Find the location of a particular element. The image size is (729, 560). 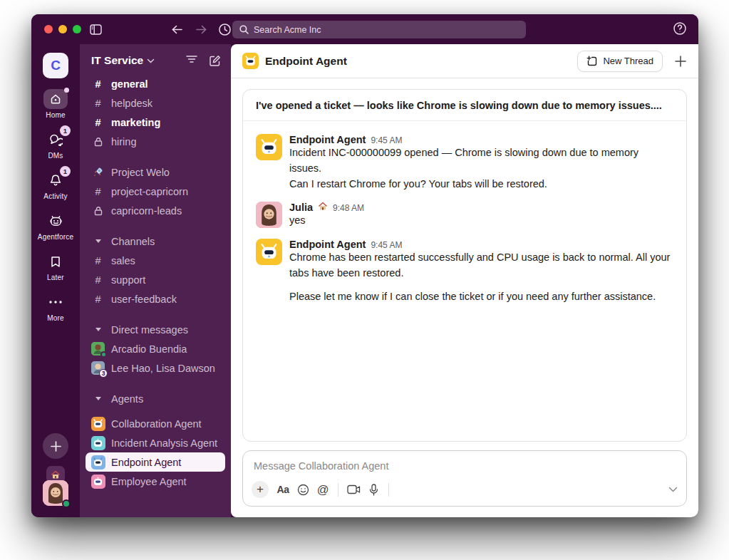

sidebar-item-project-welo: Project Welo is located at coordinates (155, 172).